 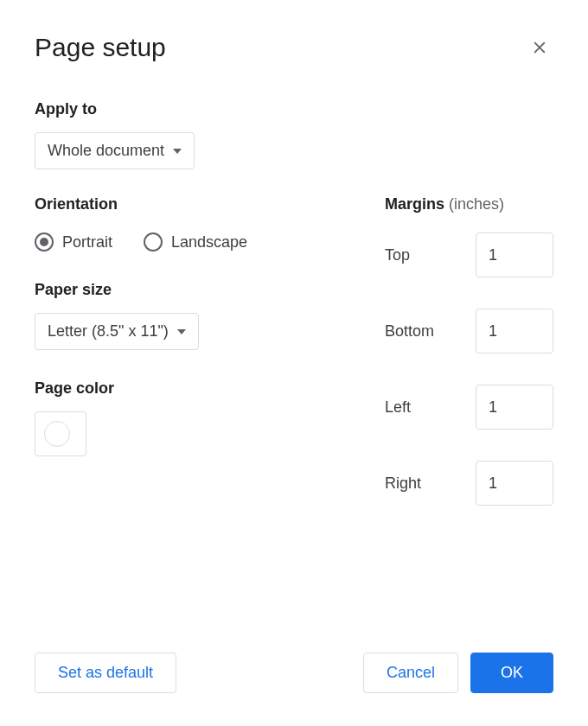 What do you see at coordinates (403, 484) in the screenshot?
I see `margin-right-label: Right` at bounding box center [403, 484].